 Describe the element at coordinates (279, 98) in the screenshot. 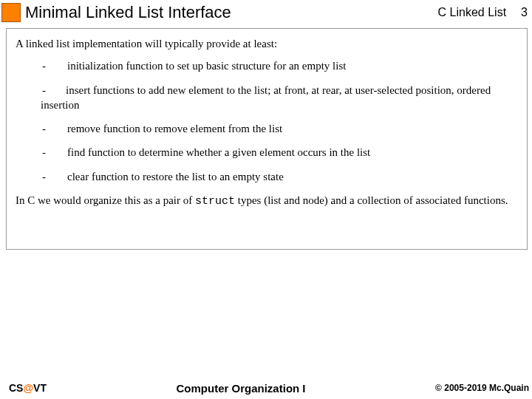

I see `bullet-text: insert functions to add new element to t…` at that location.